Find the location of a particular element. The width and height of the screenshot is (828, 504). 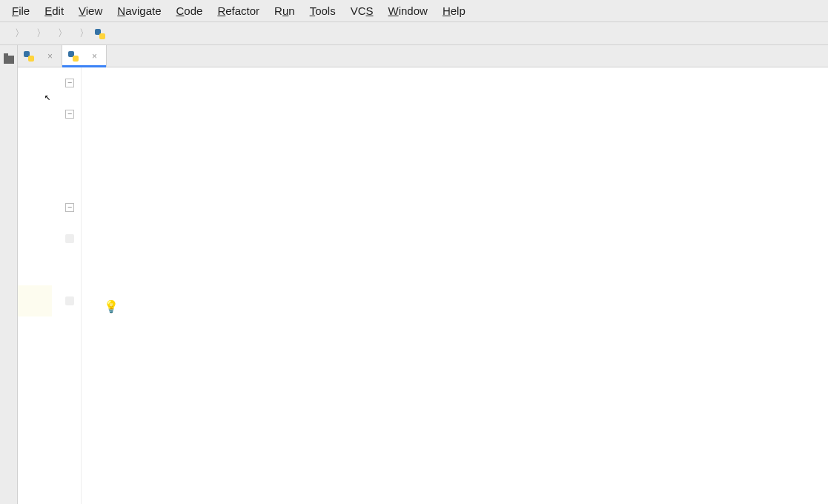

editor-tab-strip: × × is located at coordinates (423, 56).